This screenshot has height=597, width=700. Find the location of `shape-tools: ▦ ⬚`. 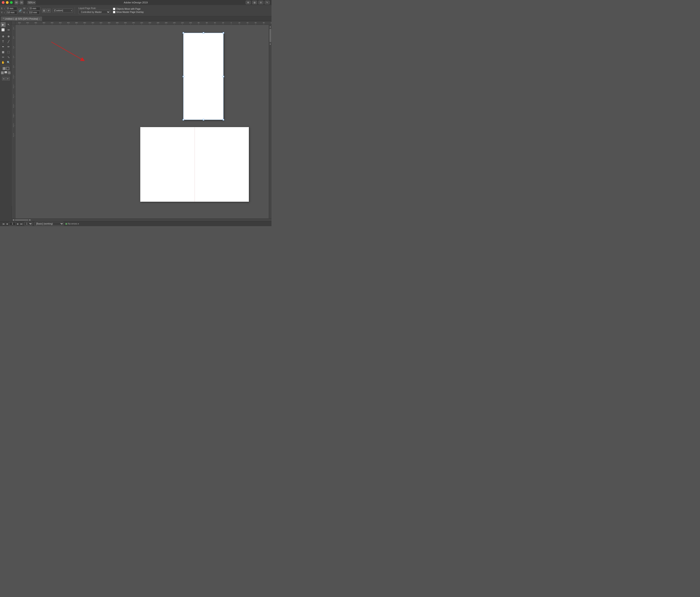

shape-tools: ▦ ⬚ is located at coordinates (6, 52).